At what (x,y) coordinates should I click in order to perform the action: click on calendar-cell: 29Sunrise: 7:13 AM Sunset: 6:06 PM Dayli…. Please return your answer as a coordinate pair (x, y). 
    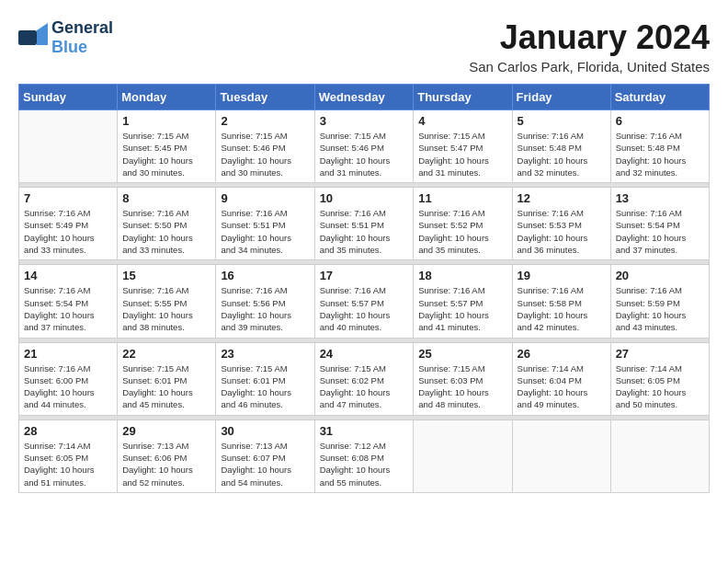
    Looking at the image, I should click on (167, 456).